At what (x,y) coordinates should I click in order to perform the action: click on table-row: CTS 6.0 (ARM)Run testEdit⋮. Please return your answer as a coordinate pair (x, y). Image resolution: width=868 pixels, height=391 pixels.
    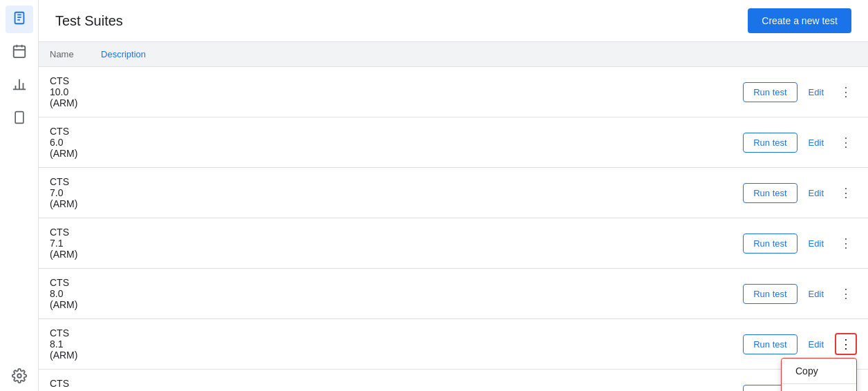
    Looking at the image, I should click on (453, 142).